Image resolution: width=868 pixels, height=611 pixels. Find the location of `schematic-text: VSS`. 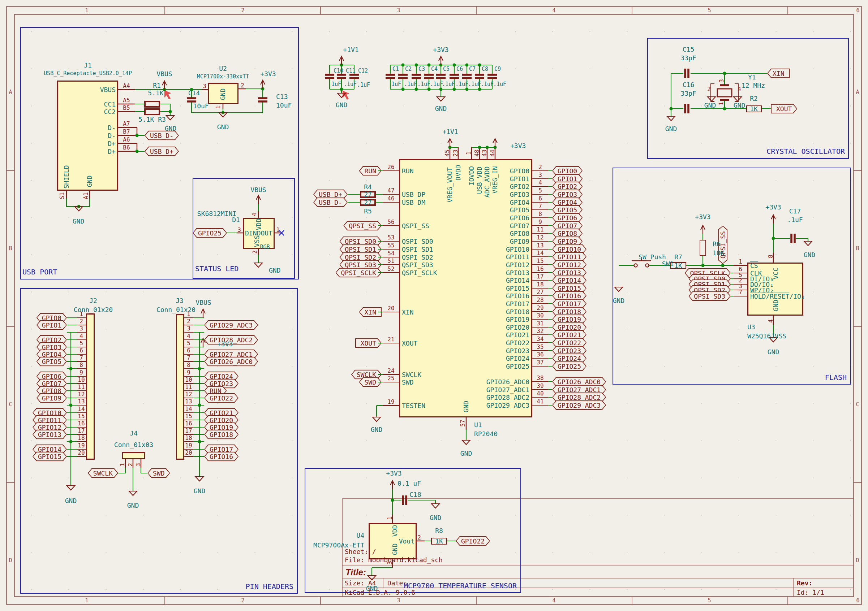

schematic-text: VSS is located at coordinates (257, 241).